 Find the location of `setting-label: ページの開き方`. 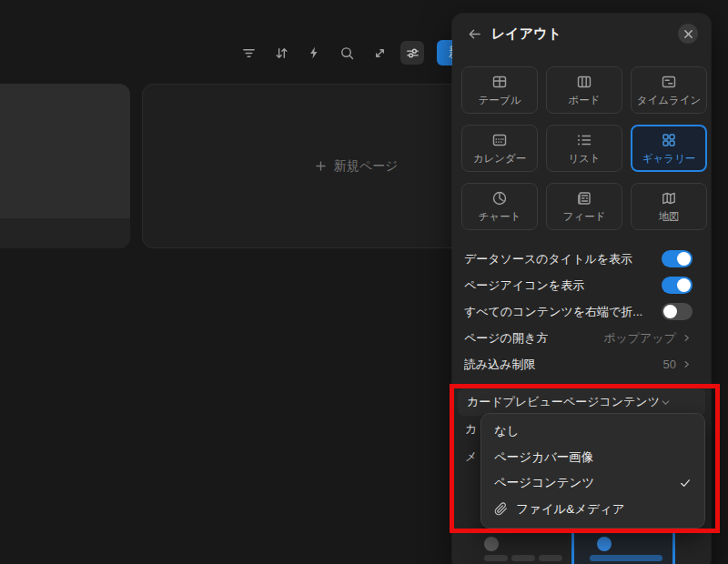

setting-label: ページの開き方 is located at coordinates (506, 338).